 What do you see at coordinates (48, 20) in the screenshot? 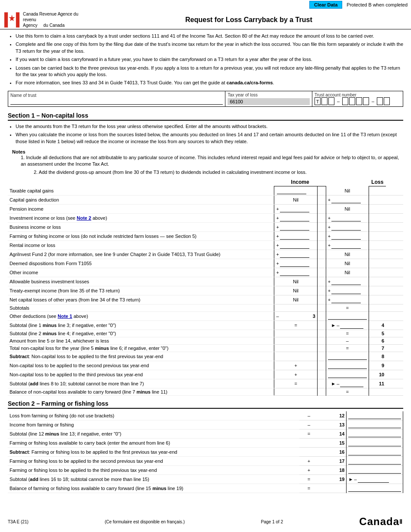
I see `logo-area: Canada Revenue Agence du revenu Agency d…` at bounding box center [48, 20].